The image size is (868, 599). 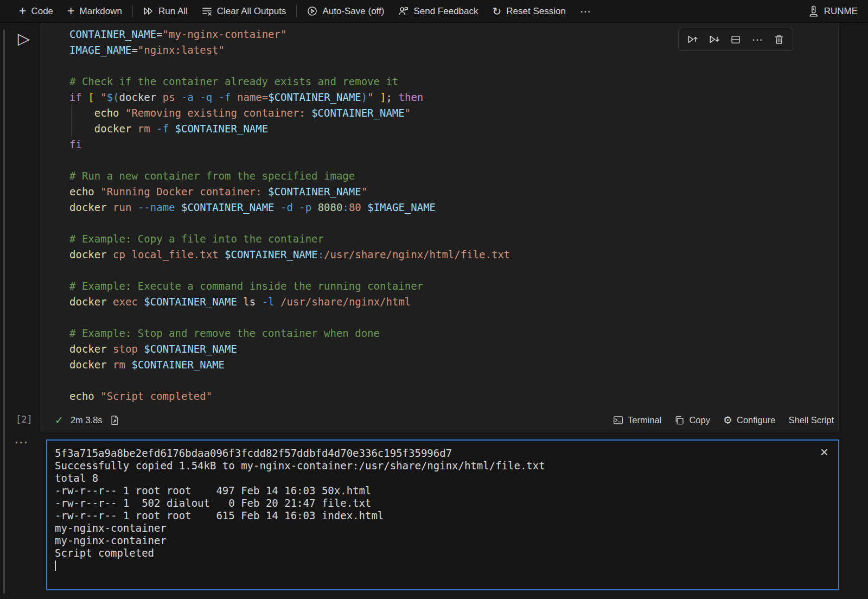 What do you see at coordinates (87, 420) in the screenshot?
I see `execution-duration: 2m 3.8s` at bounding box center [87, 420].